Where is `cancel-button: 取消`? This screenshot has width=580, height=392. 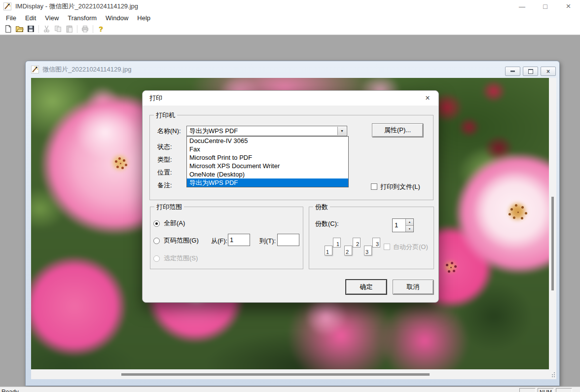 cancel-button: 取消 is located at coordinates (413, 287).